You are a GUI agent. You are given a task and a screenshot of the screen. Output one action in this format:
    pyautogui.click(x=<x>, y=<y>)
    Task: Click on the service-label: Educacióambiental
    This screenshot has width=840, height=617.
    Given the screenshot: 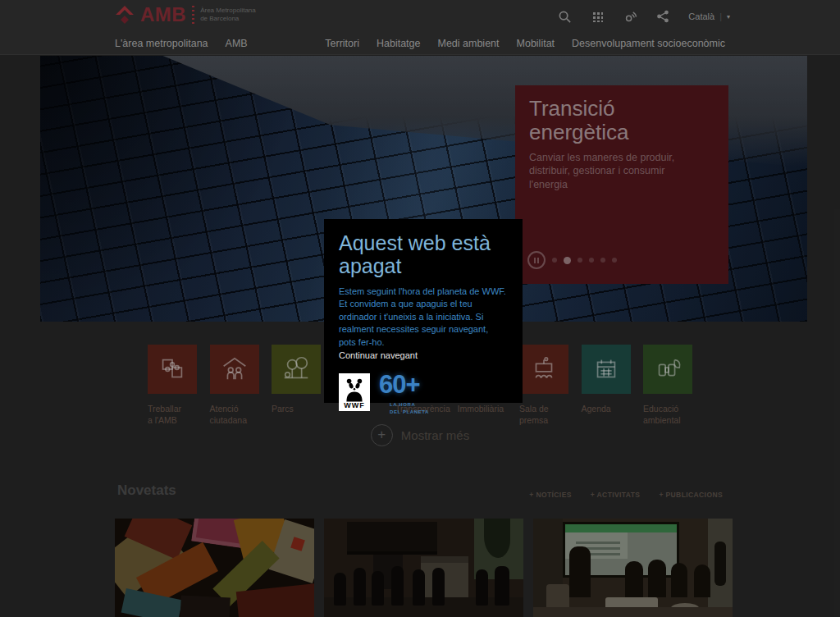 What is the action you would take?
    pyautogui.click(x=668, y=415)
    